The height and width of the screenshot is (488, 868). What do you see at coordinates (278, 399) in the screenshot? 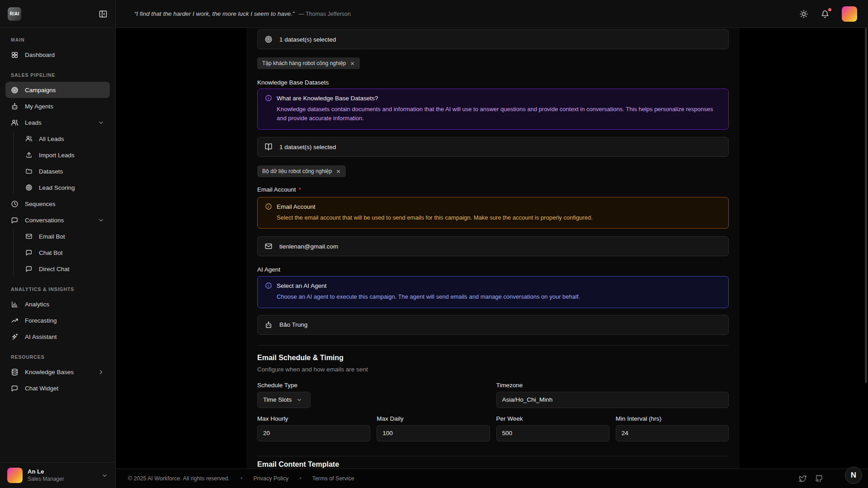
I see `schedule-type-value: Time Slots` at bounding box center [278, 399].